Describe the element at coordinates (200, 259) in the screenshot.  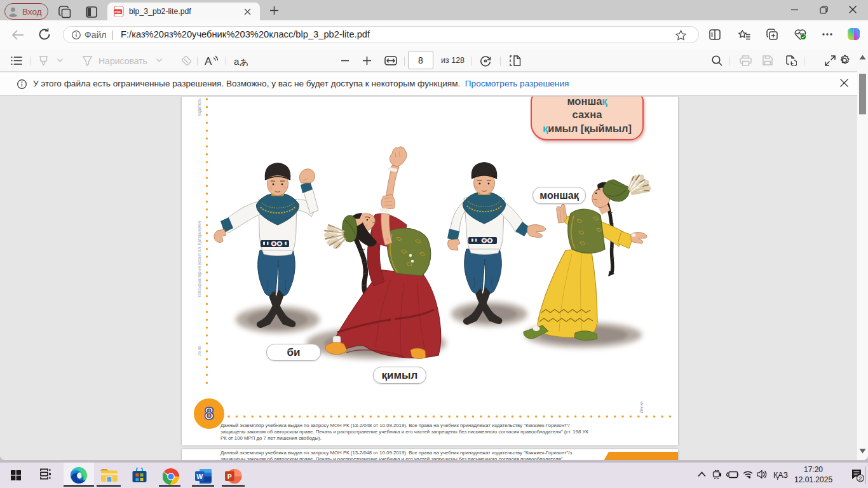
I see `svg-text:тапсырмаларын жазып ал. Қатары: тапсырмаларын жазып ал. Қатарыңмен` at that location.